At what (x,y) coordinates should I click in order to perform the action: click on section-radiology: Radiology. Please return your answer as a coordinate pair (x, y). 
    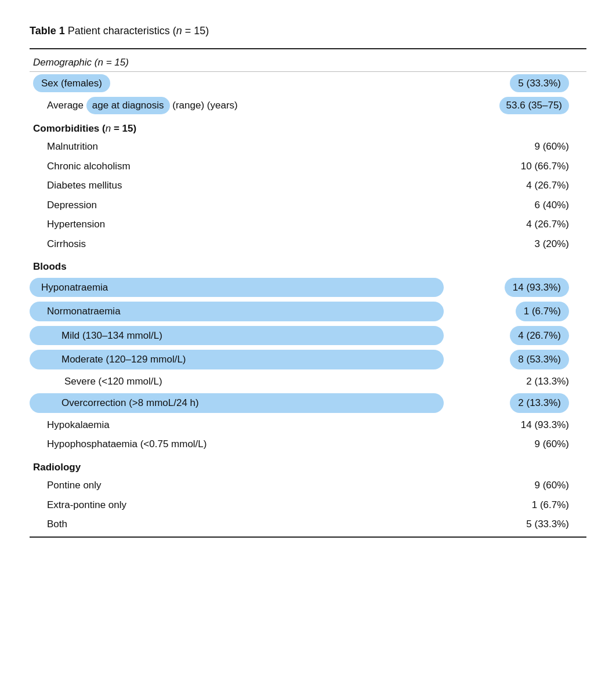
    Looking at the image, I should click on (308, 465).